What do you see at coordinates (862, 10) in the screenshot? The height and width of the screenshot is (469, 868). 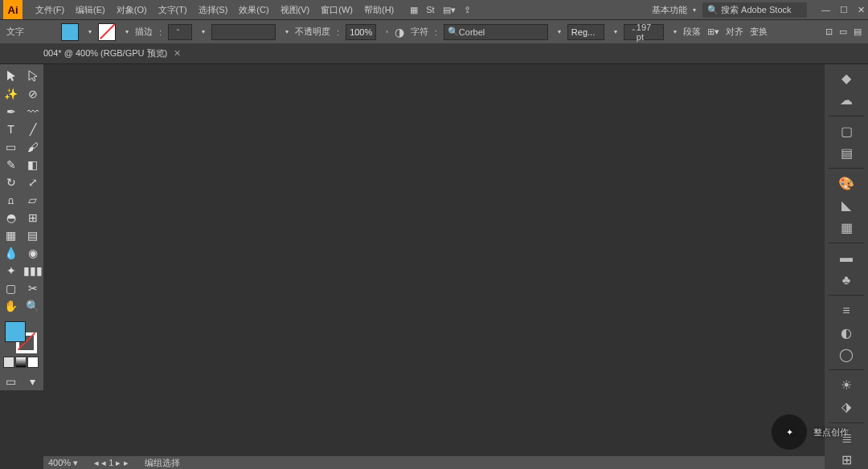 I see `close-icon: ✕` at bounding box center [862, 10].